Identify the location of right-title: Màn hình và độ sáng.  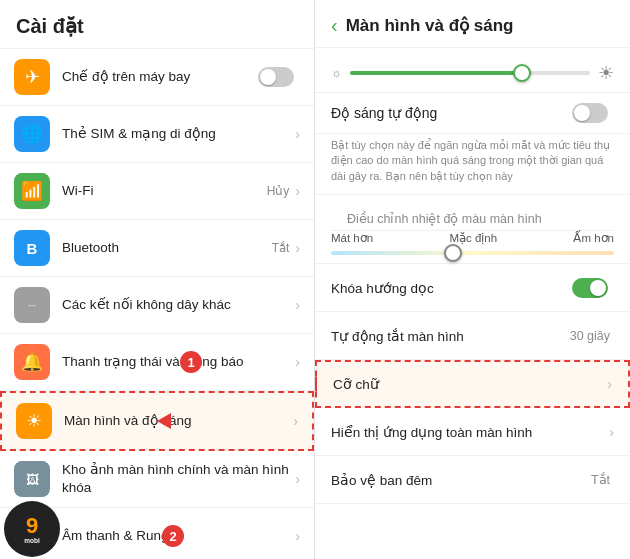
(430, 26).